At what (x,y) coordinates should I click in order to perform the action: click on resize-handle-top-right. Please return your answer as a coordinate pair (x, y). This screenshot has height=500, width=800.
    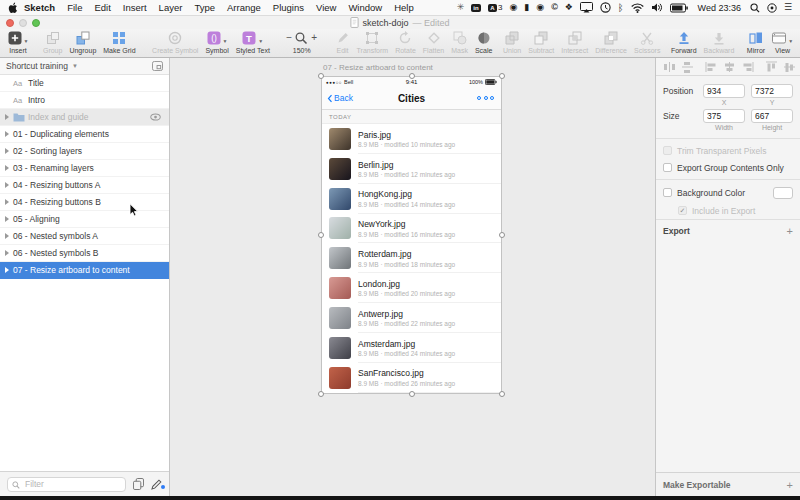
    Looking at the image, I should click on (502, 76).